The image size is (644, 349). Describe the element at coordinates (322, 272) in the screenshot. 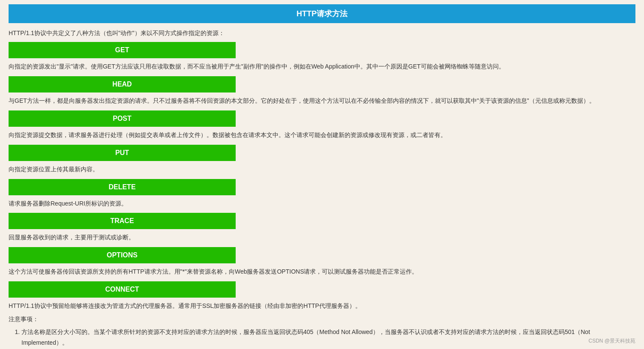

I see `method-desc-options: 这个方法可使服务器传回该资源所支持的所有HTTP请求方法。用"*"来替资源名称，…` at that location.